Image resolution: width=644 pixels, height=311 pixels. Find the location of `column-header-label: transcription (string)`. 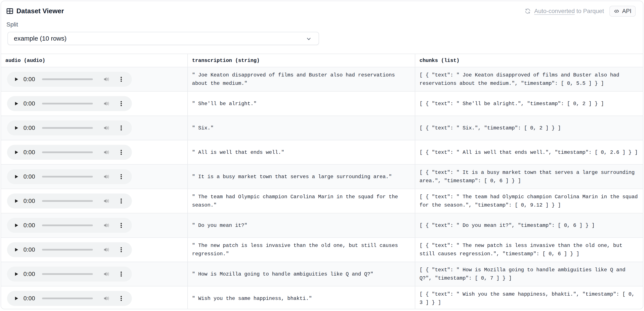

column-header-label: transcription (string) is located at coordinates (226, 61).